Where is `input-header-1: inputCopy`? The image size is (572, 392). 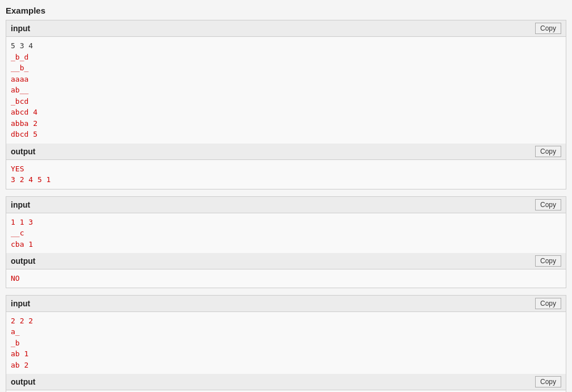
input-header-1: inputCopy is located at coordinates (286, 28).